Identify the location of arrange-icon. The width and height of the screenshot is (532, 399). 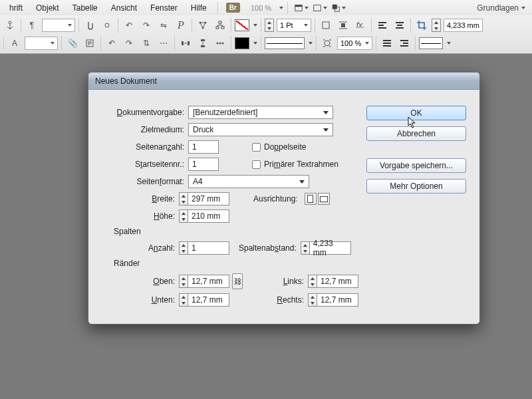
(338, 8).